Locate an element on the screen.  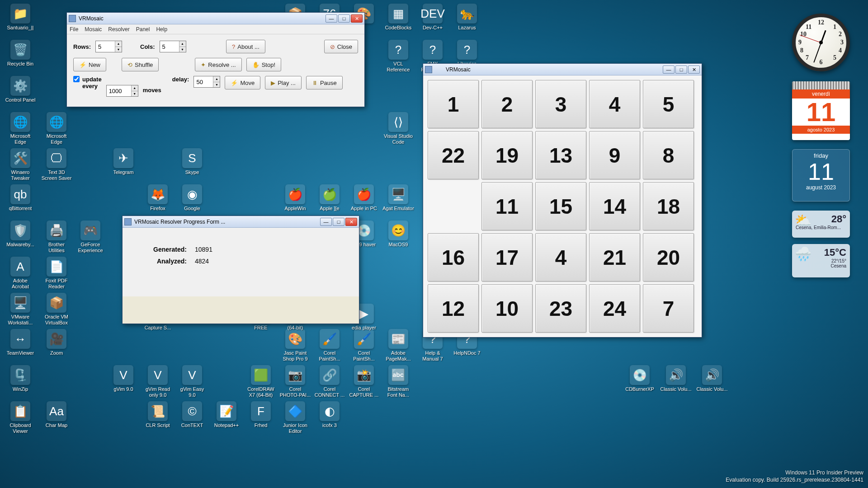
desktop-icon: ⚙️Control Panel is located at coordinates (20, 89).